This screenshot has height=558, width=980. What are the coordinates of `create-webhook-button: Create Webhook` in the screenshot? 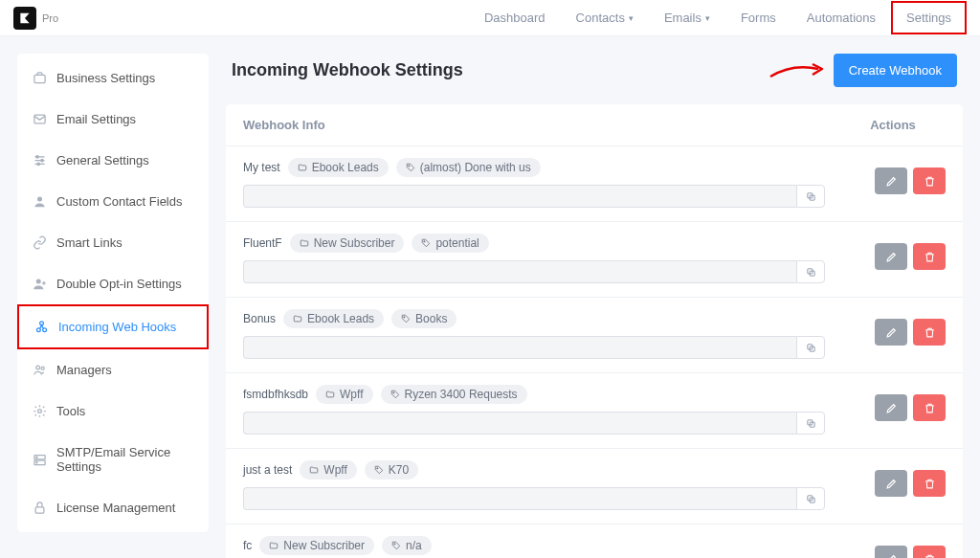 It's located at (896, 71).